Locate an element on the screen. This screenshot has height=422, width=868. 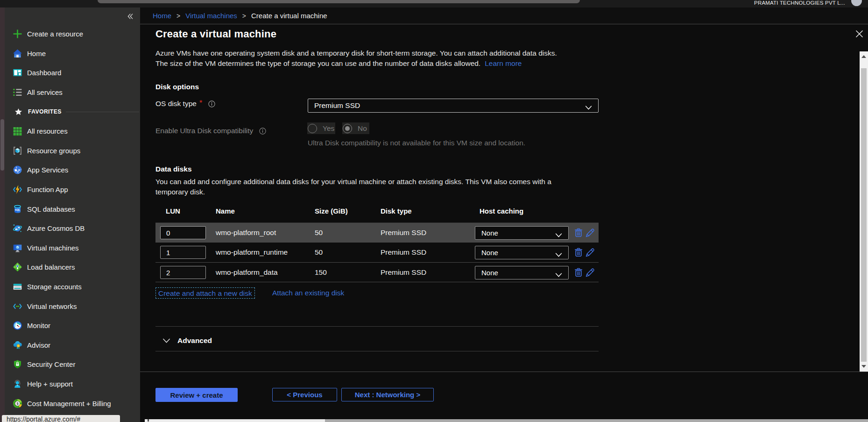
global-search-input is located at coordinates (339, 2).